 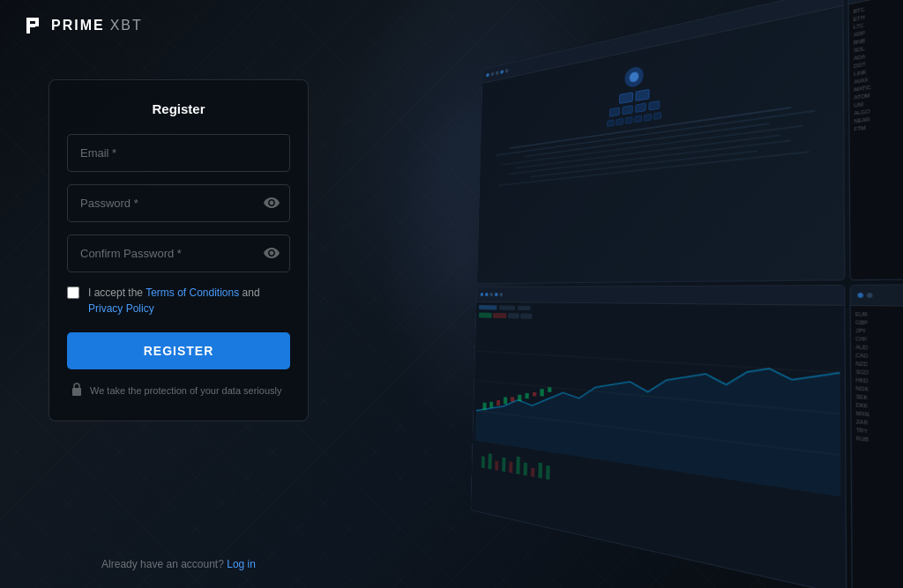 What do you see at coordinates (875, 140) in the screenshot?
I see `monitor-top-right: BTC+2.3% ETH-1.2% LTC+0.8% XRP-0.5% BNB+…` at bounding box center [875, 140].